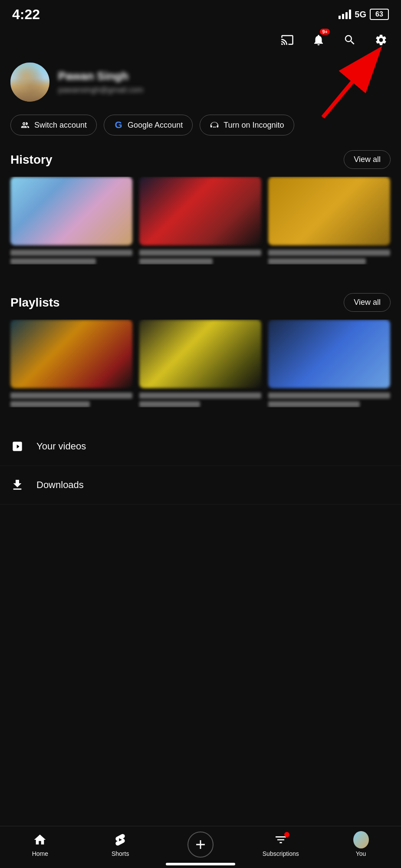 Image resolution: width=401 pixels, height=868 pixels. What do you see at coordinates (200, 363) in the screenshot?
I see `playlists-thumbnails` at bounding box center [200, 363].